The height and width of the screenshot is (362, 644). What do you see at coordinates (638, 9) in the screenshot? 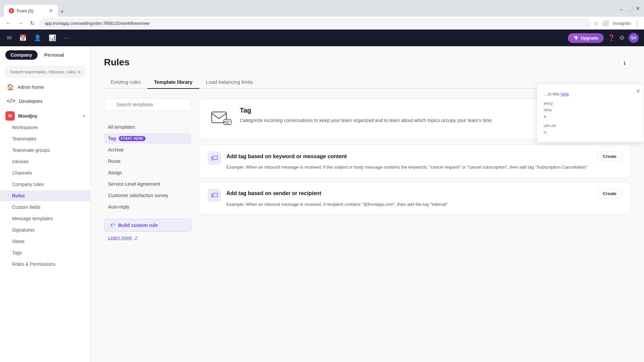
I see `close-window-button: ✕` at bounding box center [638, 9].